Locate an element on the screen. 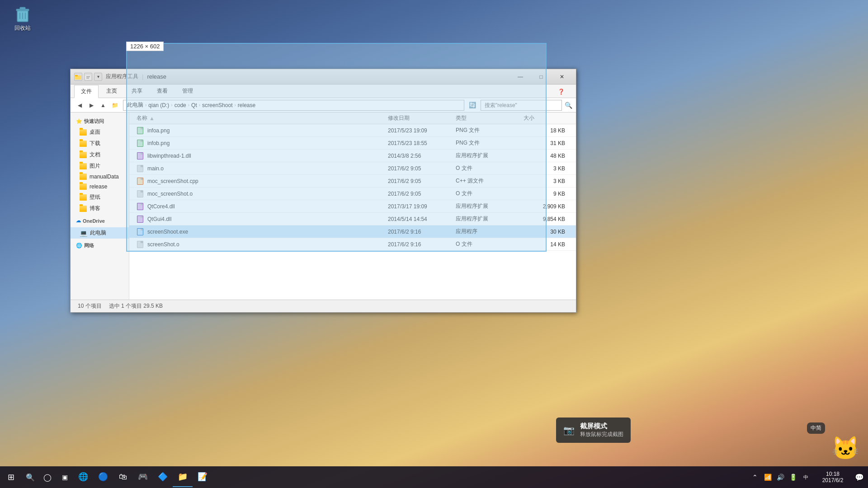  col-date: 修改日期 is located at coordinates (422, 118).